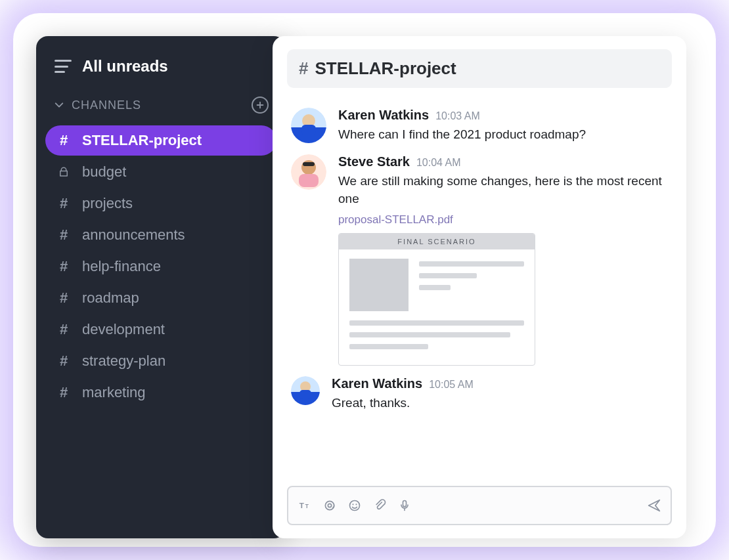  What do you see at coordinates (503, 220) in the screenshot?
I see `attachment-filename: proposal-STELLAR.pdf` at bounding box center [503, 220].